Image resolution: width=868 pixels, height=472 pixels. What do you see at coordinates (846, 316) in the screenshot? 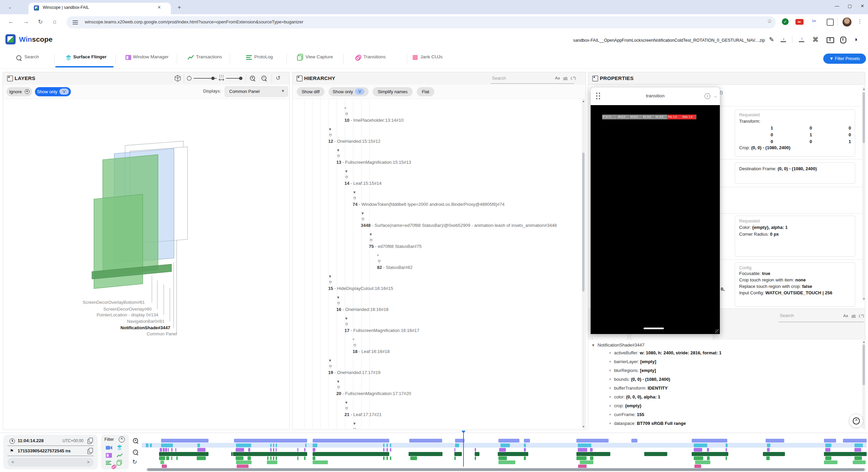
I see `match-case-icon: Aa` at bounding box center [846, 316].